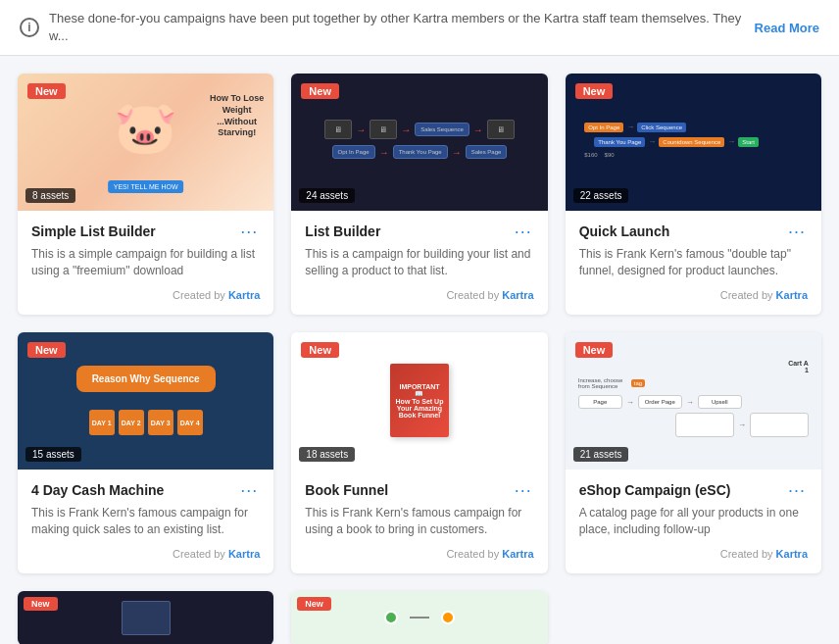 The image size is (839, 644). What do you see at coordinates (47, 91) in the screenshot?
I see `new-badge-1: New` at bounding box center [47, 91].